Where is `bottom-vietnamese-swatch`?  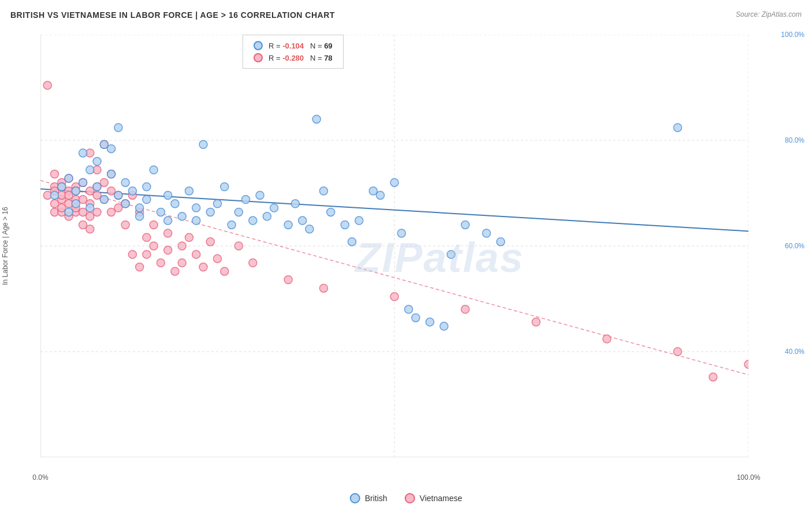 bottom-vietnamese-swatch is located at coordinates (410, 498).